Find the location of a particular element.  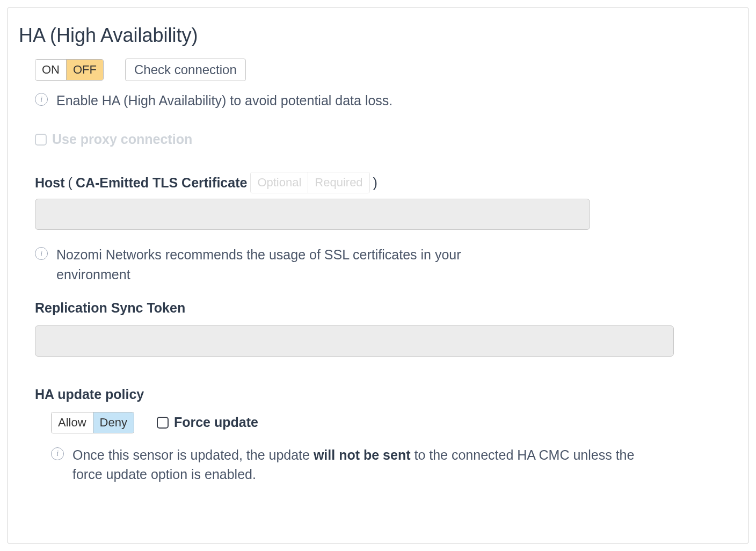

ha-on-off-toggle: ON OFF is located at coordinates (69, 70).